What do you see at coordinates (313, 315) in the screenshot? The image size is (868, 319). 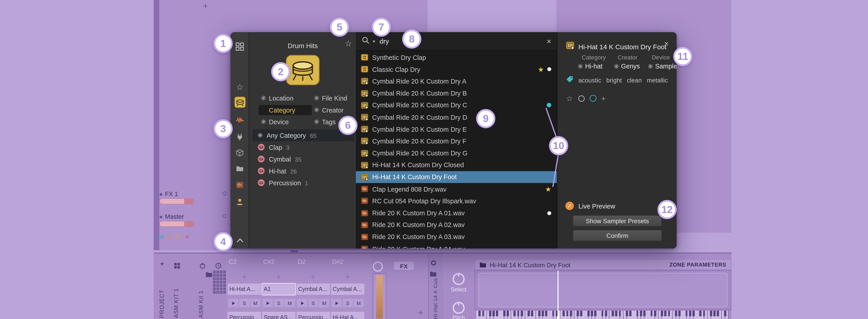 I see `pad-cell: Percussio...` at bounding box center [313, 315].